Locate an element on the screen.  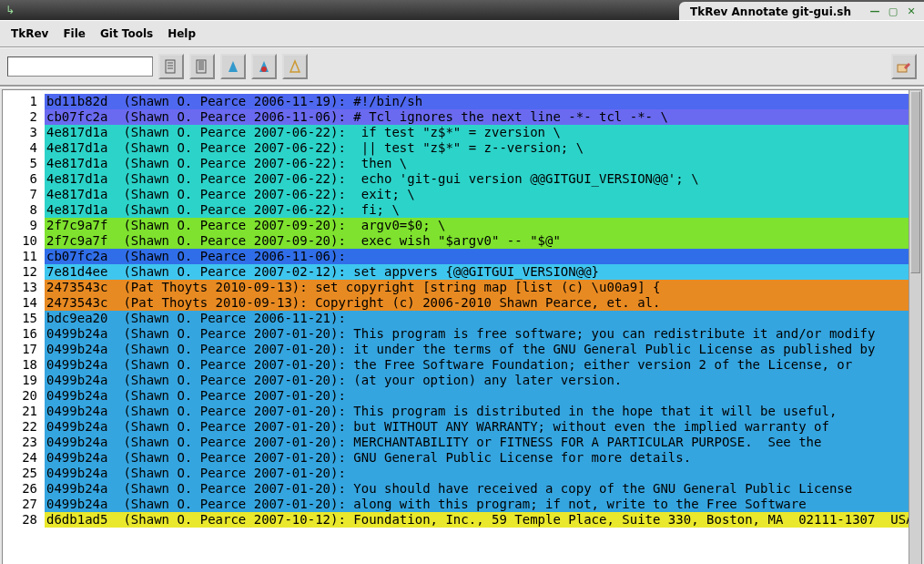
annotate-line: 4e817d1a (Shawn O. Pearce 2007-06-22): t… is located at coordinates (477, 164).